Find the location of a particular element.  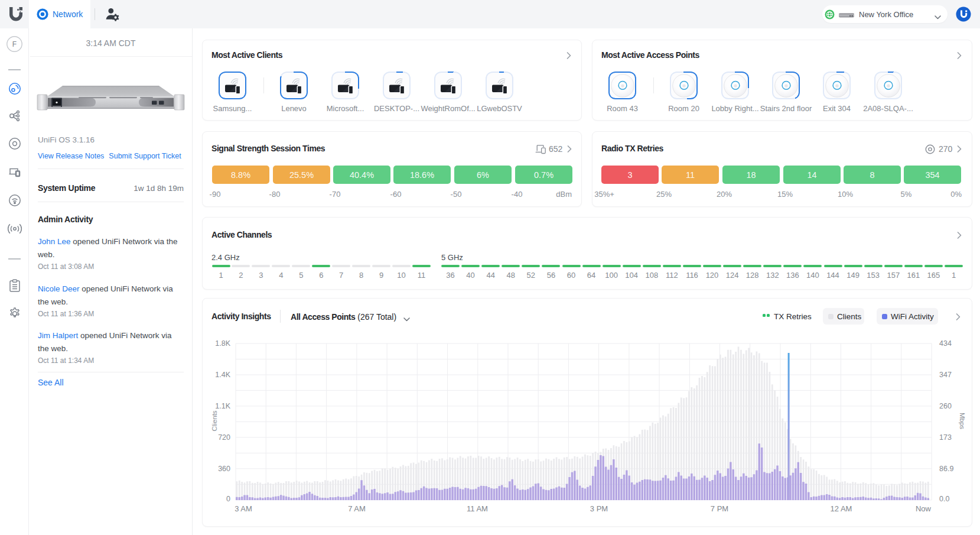

svg-text: 173 is located at coordinates (945, 437).